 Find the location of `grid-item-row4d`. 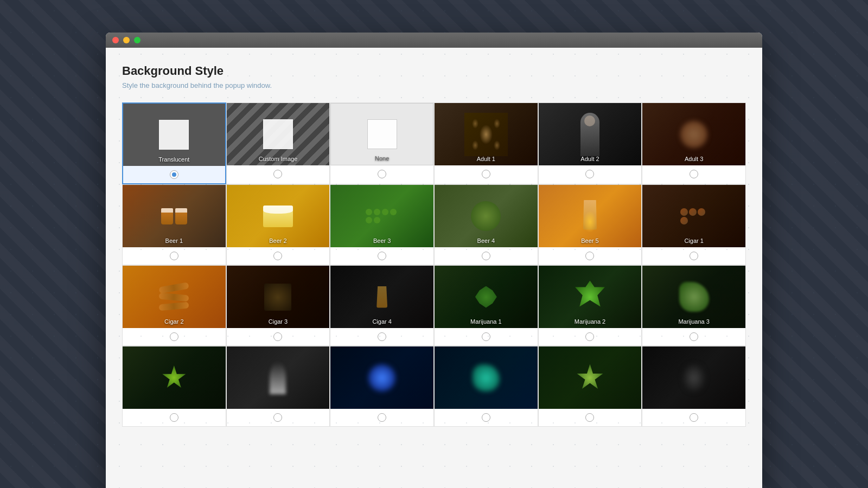

grid-item-row4d is located at coordinates (486, 386).